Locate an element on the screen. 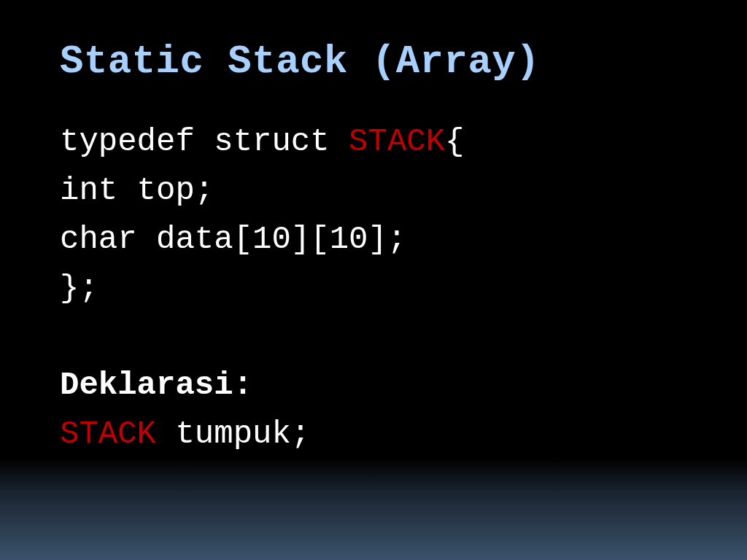  code-char-data: char data[10][10]; is located at coordinates (233, 239).